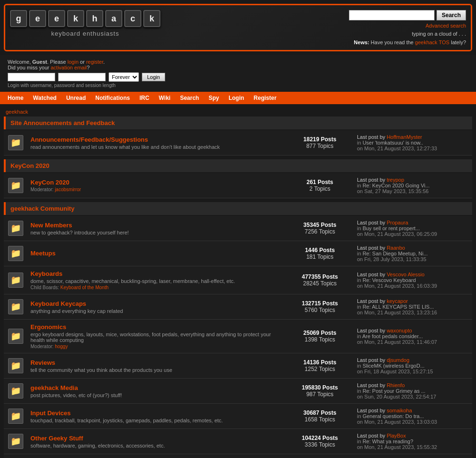  Describe the element at coordinates (153, 77) in the screenshot. I see `login-submit-button: Login` at that location.